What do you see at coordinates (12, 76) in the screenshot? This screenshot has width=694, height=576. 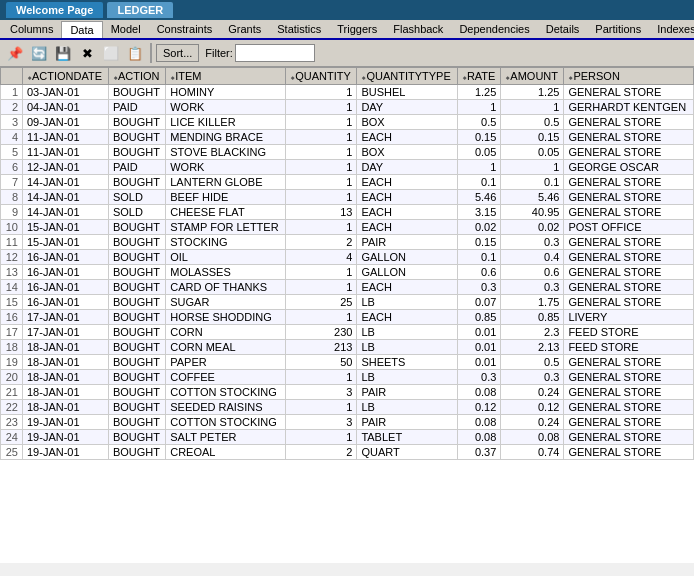 I see `col-header-num` at bounding box center [12, 76].